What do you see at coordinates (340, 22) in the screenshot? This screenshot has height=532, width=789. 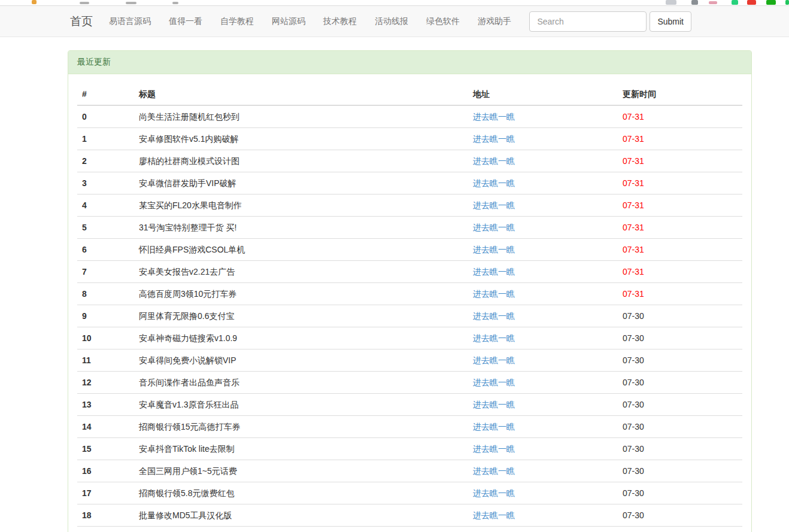 I see `nav-item: 技术教程` at bounding box center [340, 22].